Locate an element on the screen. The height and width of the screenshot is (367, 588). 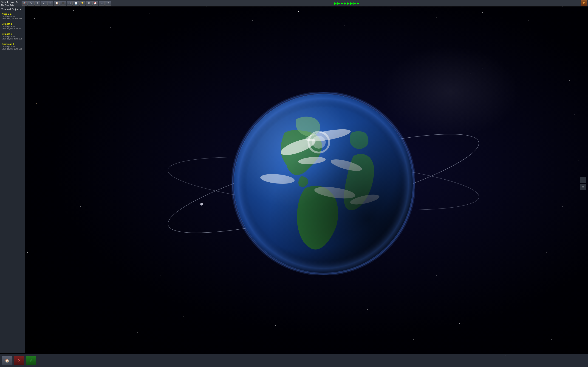
tracked-met-comstar1: MET: 1d, 8h, 13m, 26s is located at coordinates (13, 49).